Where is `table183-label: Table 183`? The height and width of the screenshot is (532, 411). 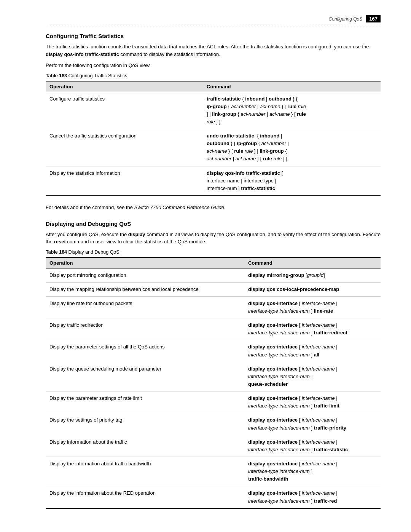
table183-label: Table 183 is located at coordinates (56, 76).